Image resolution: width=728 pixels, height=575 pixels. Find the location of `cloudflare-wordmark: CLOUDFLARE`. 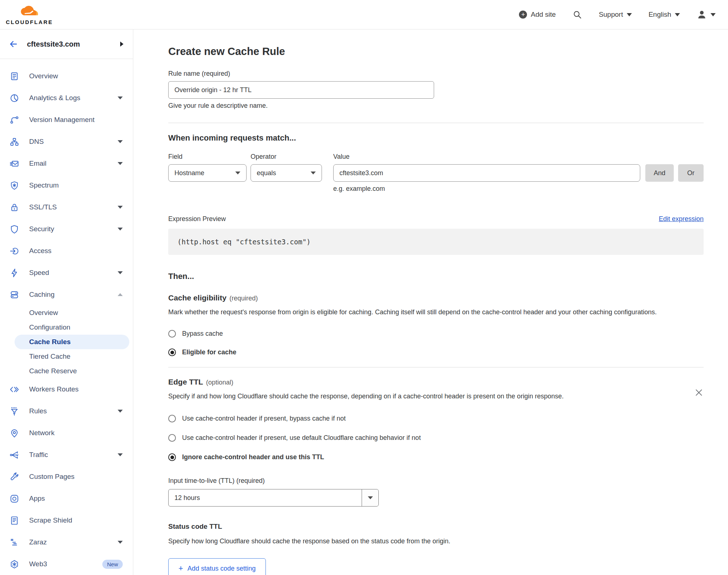

cloudflare-wordmark: CLOUDFLARE is located at coordinates (29, 22).